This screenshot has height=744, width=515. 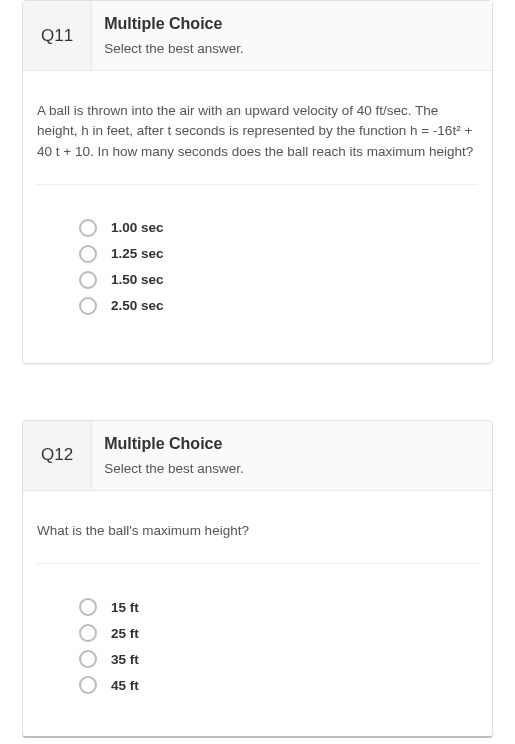 What do you see at coordinates (138, 306) in the screenshot?
I see `option-label: 2.50 sec` at bounding box center [138, 306].